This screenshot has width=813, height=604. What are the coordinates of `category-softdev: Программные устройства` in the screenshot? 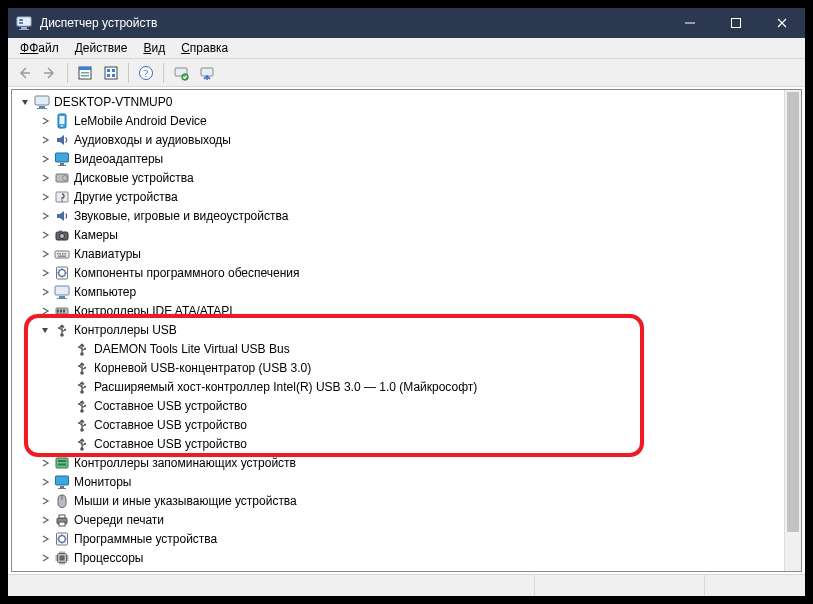 It's located at (406, 538).